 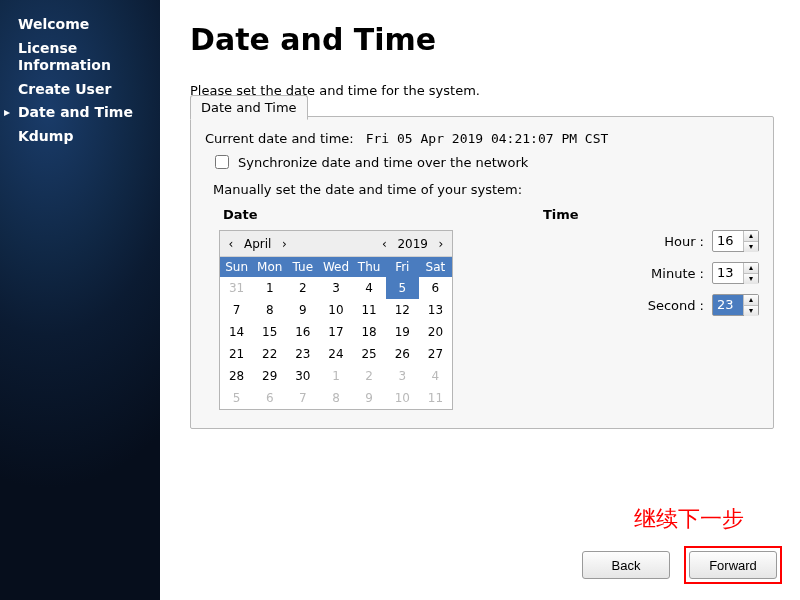 What do you see at coordinates (302, 332) in the screenshot?
I see `calendar-day: 16` at bounding box center [302, 332].